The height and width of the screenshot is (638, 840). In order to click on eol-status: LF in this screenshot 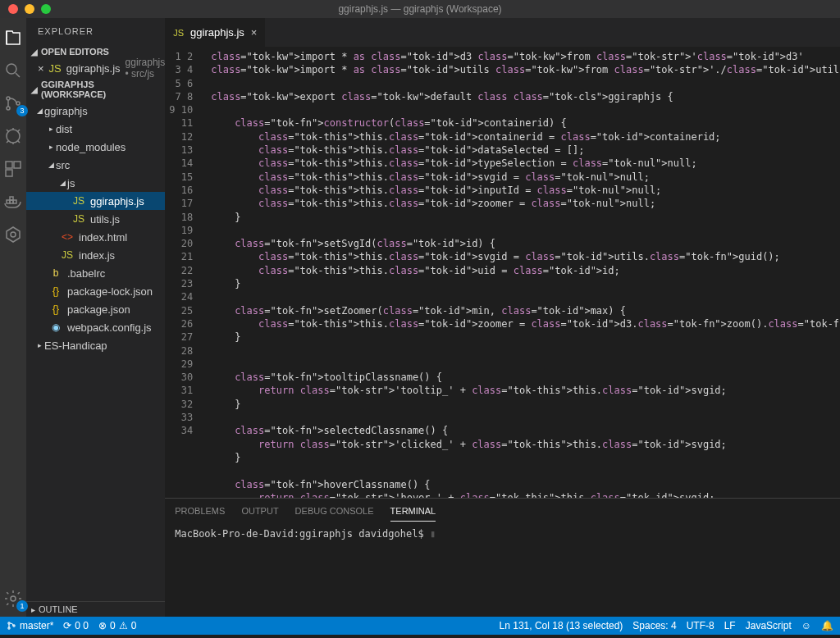, I will do `click(730, 626)`.